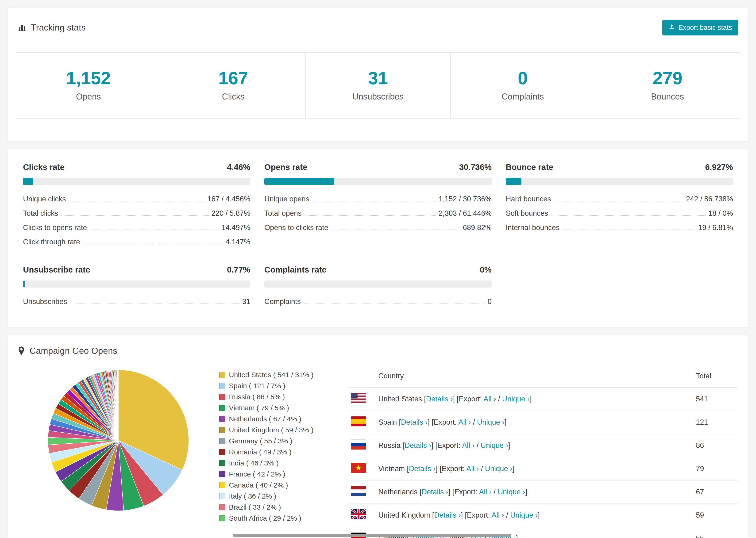 This screenshot has width=756, height=538. I want to click on country-name: Netherlands, so click(398, 492).